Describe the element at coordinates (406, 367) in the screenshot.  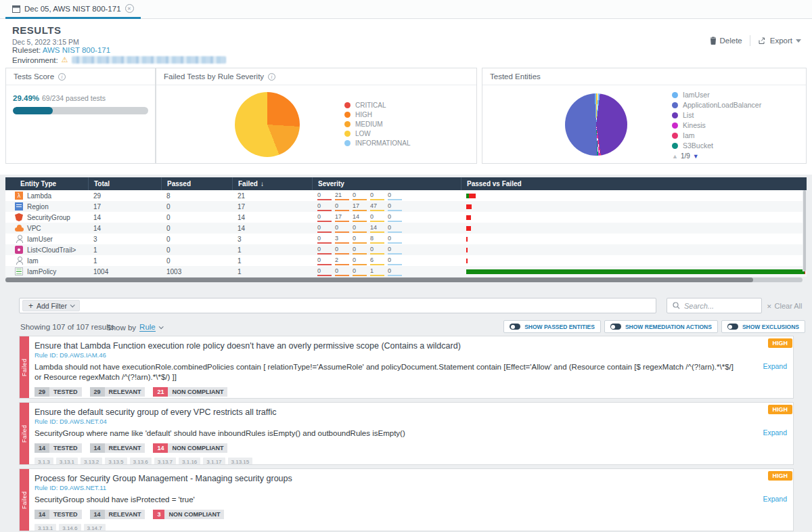
I see `result-card: FailedEnsure that Lambda Function execut…` at that location.